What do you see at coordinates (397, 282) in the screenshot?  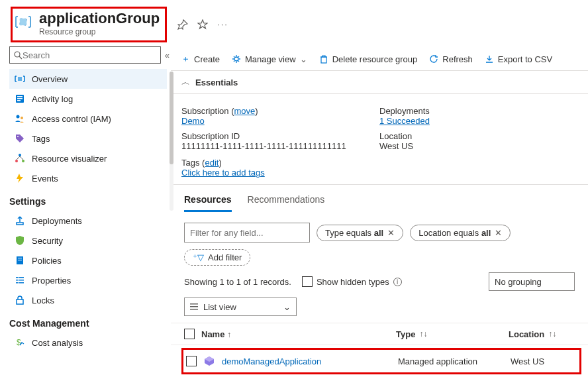 I see `info-icon: i` at bounding box center [397, 282].